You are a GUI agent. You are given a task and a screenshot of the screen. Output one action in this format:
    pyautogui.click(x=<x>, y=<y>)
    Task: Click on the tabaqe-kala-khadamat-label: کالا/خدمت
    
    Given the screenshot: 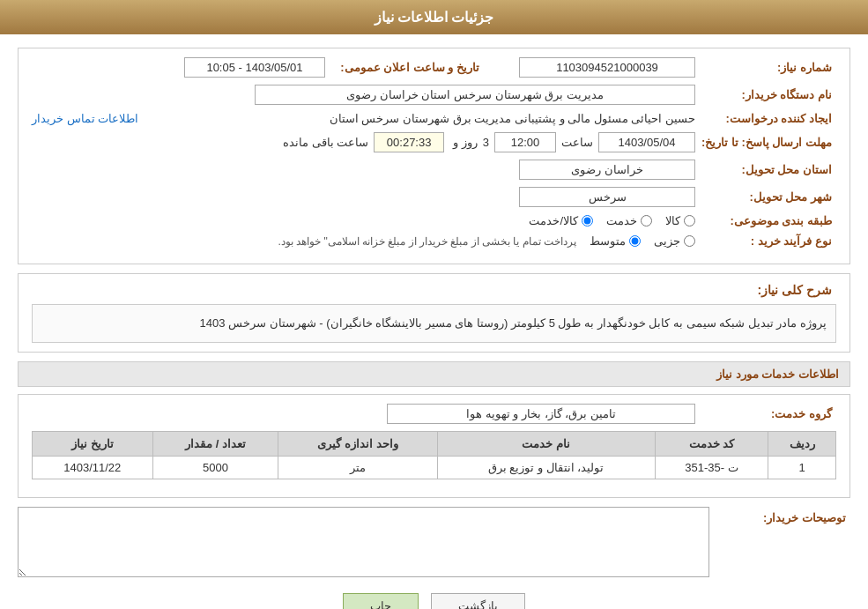 What is the action you would take?
    pyautogui.click(x=553, y=220)
    